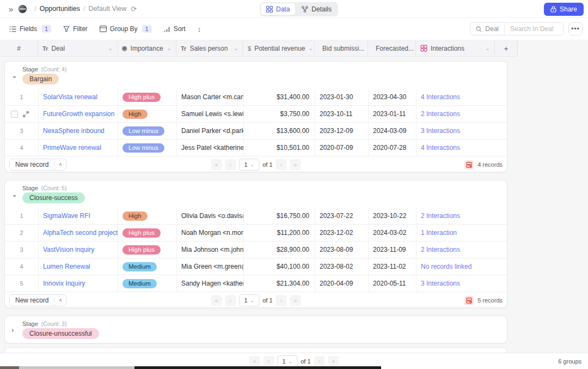  Describe the element at coordinates (393, 216) in the screenshot. I see `forecast-date-cell: 2023-10-22` at that location.